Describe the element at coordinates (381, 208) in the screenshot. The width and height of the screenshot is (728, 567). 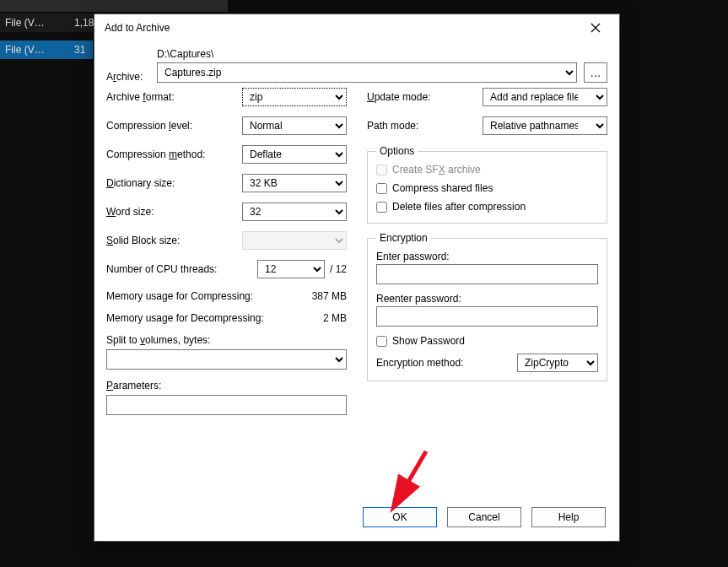
I see `delete-after-checkbox` at that location.